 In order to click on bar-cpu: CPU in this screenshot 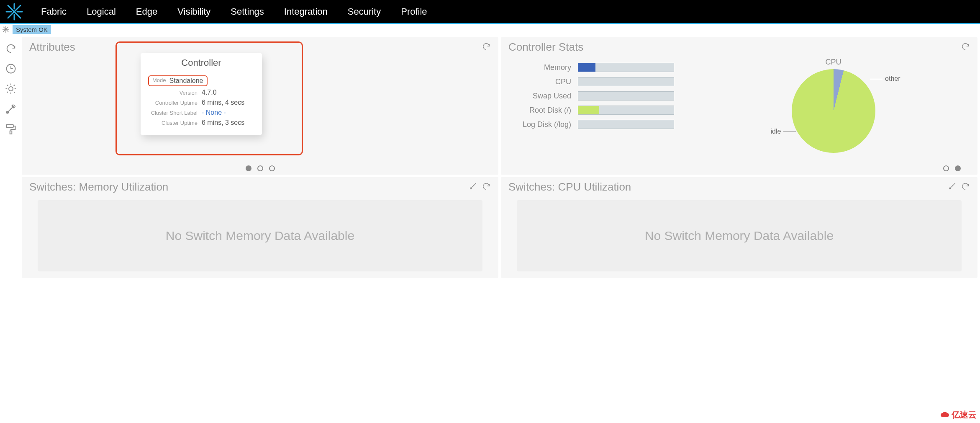, I will do `click(596, 82)`.